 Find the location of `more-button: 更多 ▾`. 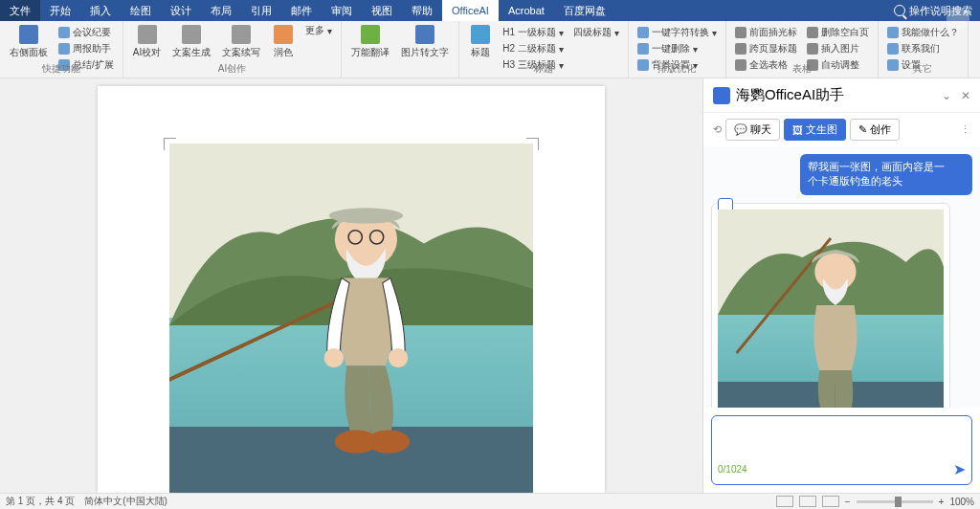

more-button: 更多 ▾ is located at coordinates (319, 31).